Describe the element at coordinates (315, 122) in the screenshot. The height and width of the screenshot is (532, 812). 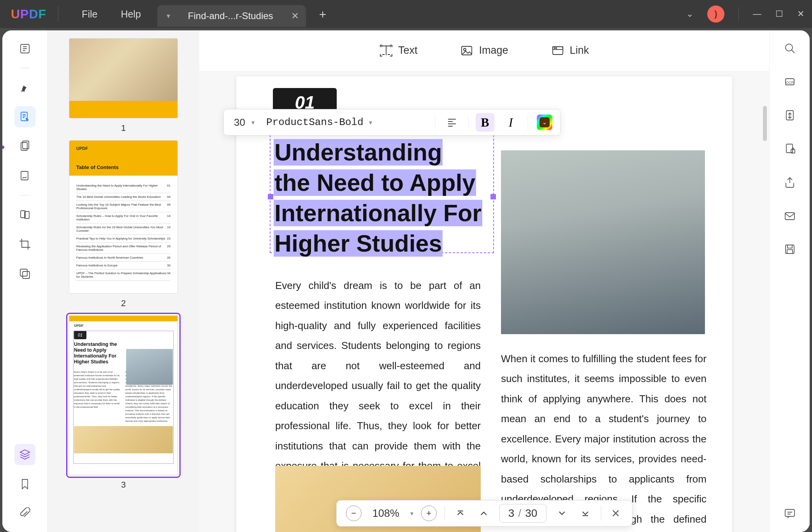
I see `font-name-value: ProductSans-Bold` at that location.